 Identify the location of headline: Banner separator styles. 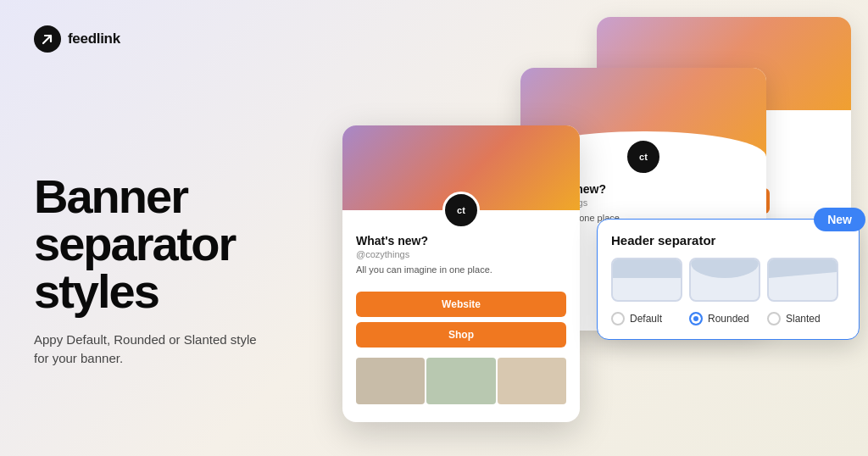
(178, 244).